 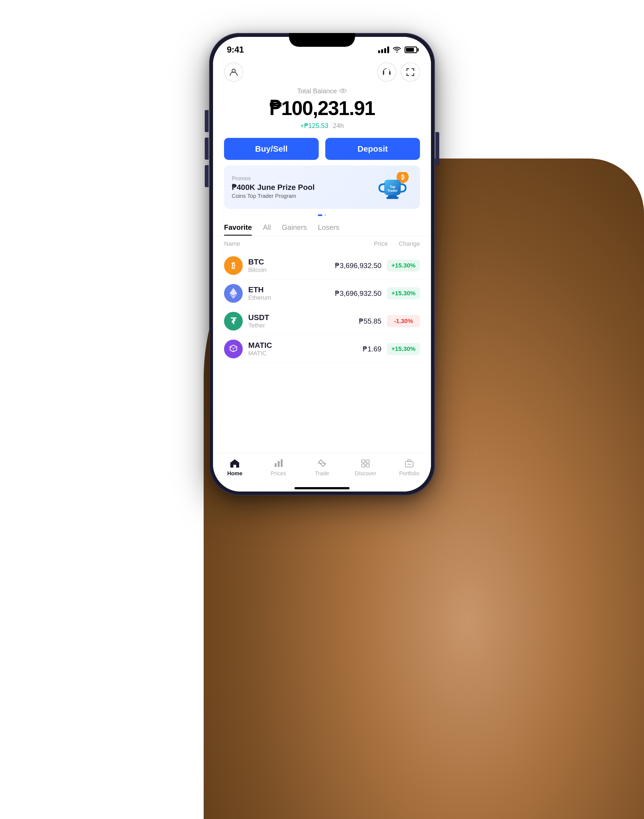 What do you see at coordinates (322, 40) in the screenshot?
I see `notch` at bounding box center [322, 40].